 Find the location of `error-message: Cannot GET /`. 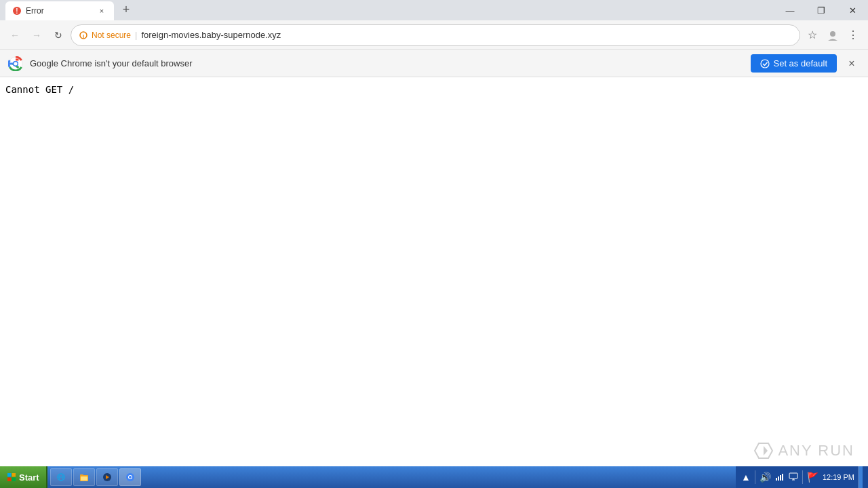

error-message: Cannot GET / is located at coordinates (39, 89).